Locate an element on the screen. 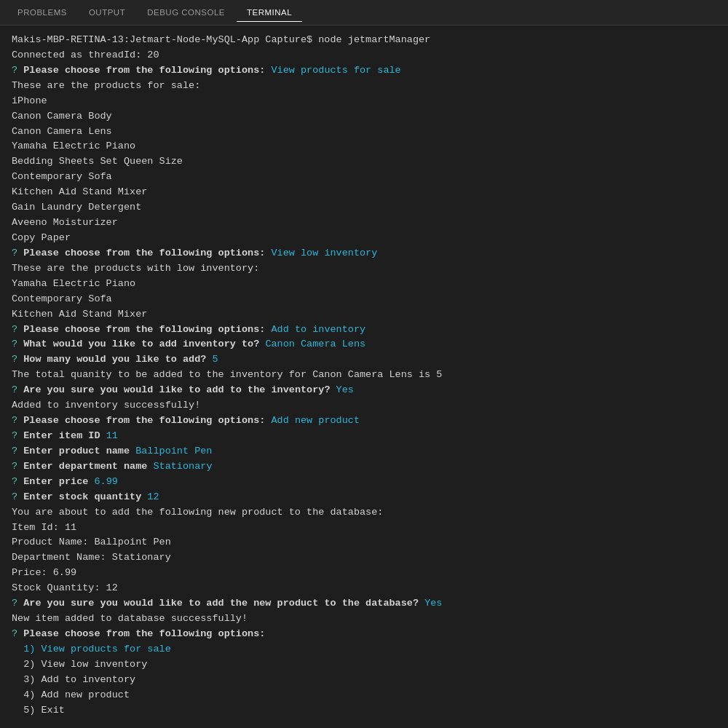 The width and height of the screenshot is (728, 728). line-prompt-9: ? Please choose from the following optio… is located at coordinates (364, 635).